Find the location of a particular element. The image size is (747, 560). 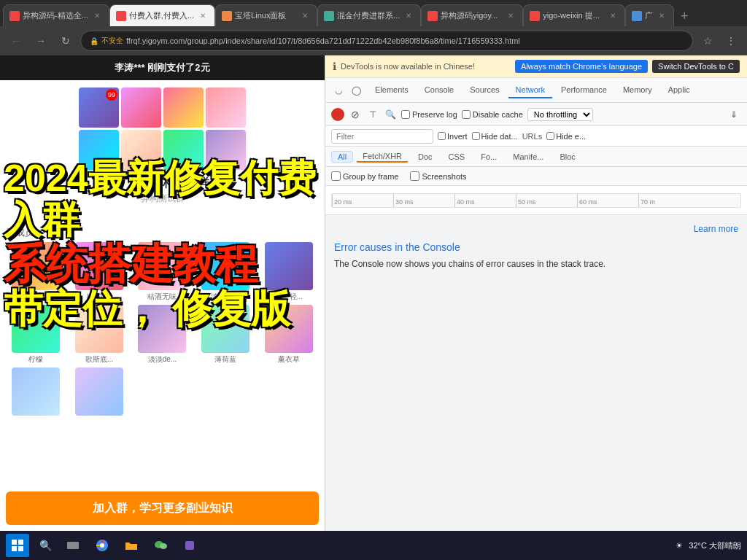

tab-close-2: ✕ is located at coordinates (203, 16).